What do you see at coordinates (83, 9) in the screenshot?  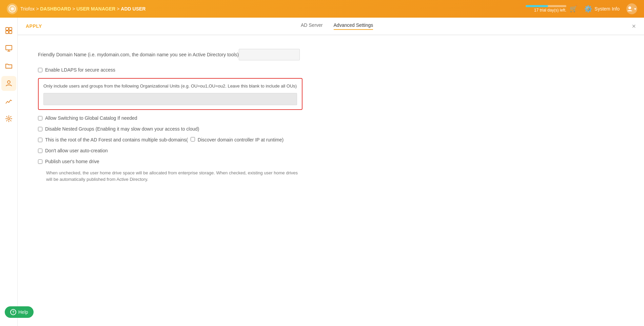 I see `breadcrumb: Triofox > DASHBOARD > USER MANAGER > ADD…` at bounding box center [83, 9].